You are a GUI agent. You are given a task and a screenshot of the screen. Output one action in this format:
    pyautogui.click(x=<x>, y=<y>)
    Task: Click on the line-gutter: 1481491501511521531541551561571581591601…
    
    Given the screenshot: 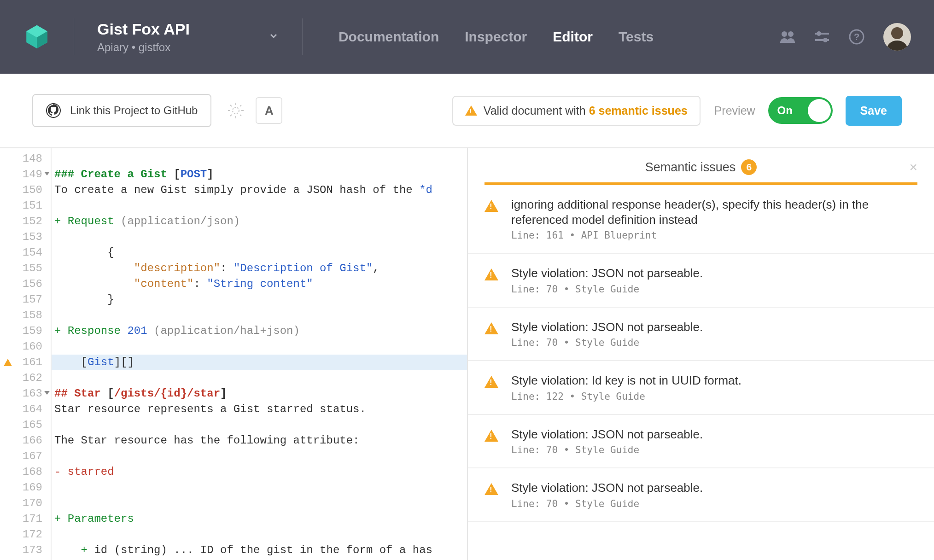 What is the action you would take?
    pyautogui.click(x=26, y=354)
    